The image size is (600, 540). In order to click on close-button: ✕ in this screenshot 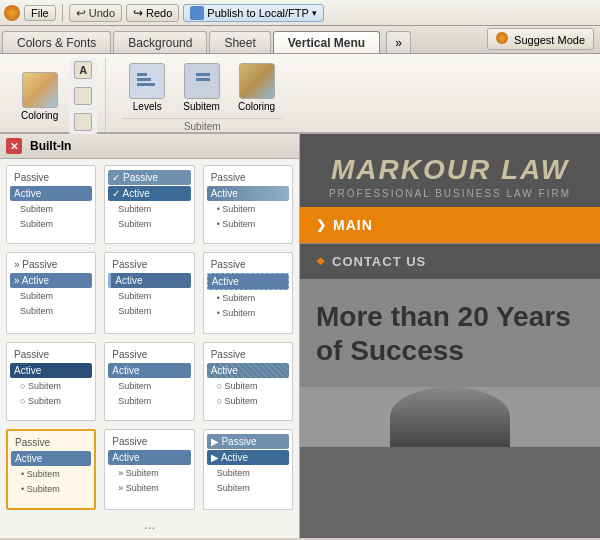, I will do `click(14, 146)`.